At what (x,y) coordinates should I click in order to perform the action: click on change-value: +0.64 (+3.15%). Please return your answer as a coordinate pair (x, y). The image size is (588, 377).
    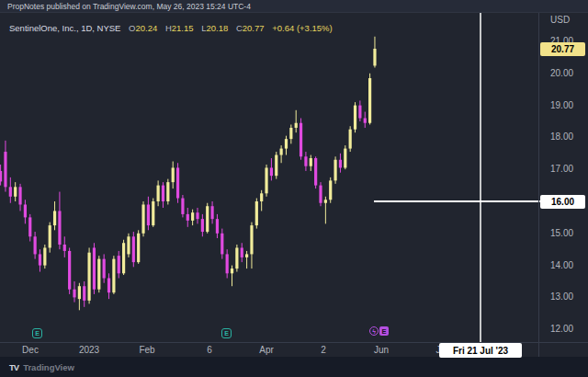
    Looking at the image, I should click on (302, 28).